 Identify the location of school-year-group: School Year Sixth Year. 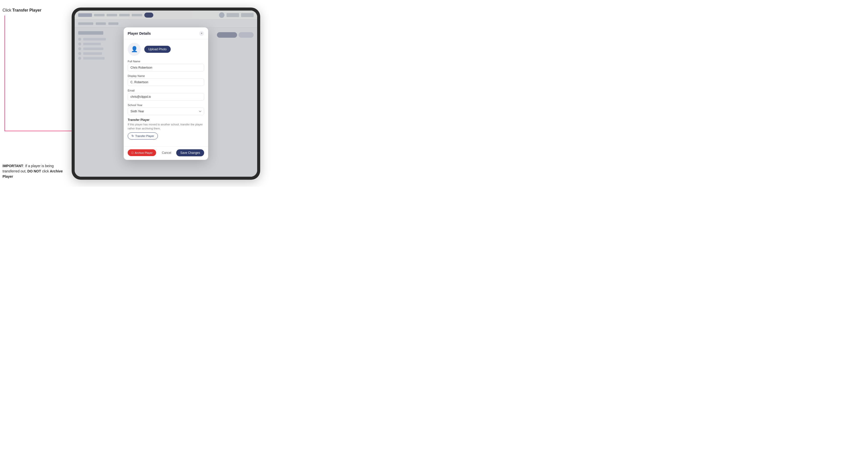
(166, 109).